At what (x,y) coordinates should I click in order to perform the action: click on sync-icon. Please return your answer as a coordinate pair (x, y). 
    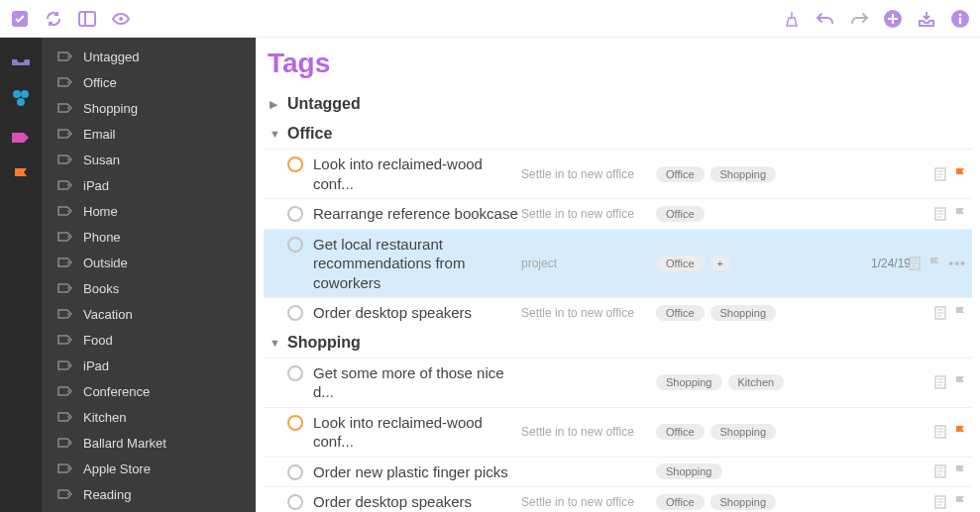
    Looking at the image, I should click on (54, 19).